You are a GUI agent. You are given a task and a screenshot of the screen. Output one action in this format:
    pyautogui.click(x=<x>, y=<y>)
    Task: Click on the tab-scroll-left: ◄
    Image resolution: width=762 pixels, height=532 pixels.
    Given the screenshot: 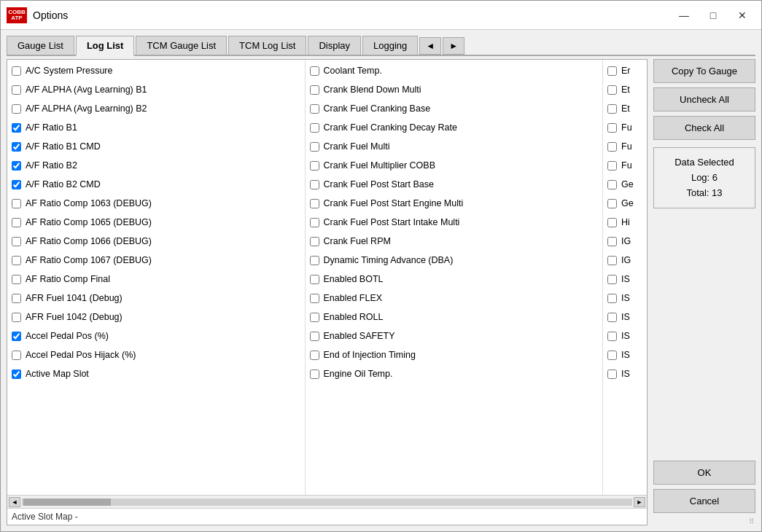 What is the action you would take?
    pyautogui.click(x=430, y=46)
    